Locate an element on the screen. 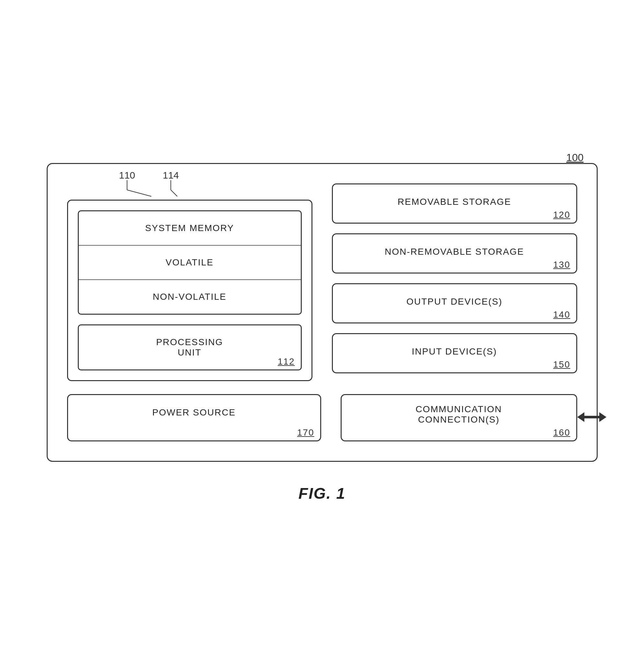  removable-storage-label: REMOVABLE STORAGE is located at coordinates (454, 202).